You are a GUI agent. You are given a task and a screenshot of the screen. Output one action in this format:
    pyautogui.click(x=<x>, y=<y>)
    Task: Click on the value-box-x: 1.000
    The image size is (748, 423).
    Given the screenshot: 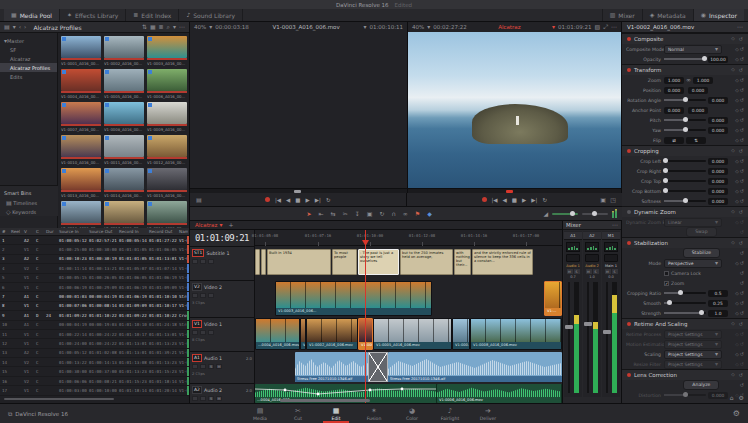 What is the action you would take?
    pyautogui.click(x=674, y=80)
    